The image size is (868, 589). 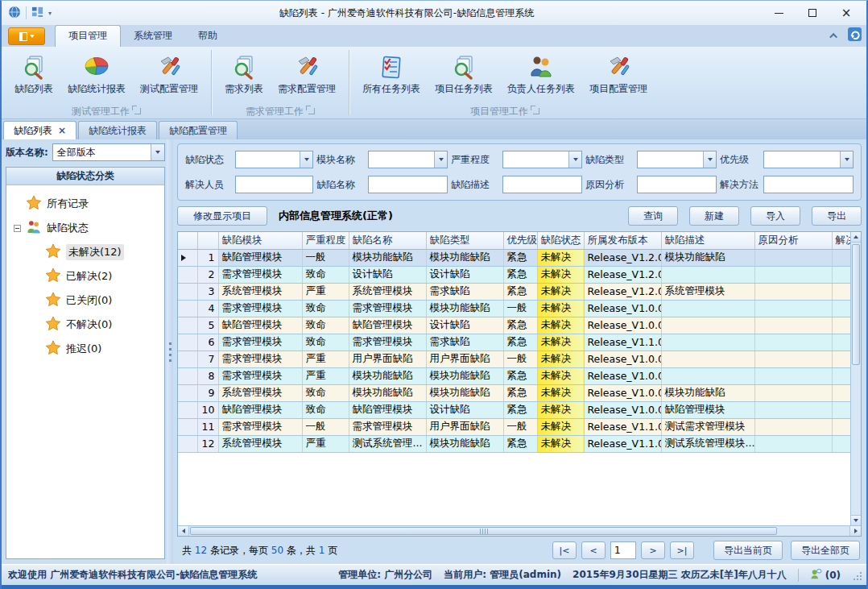 What do you see at coordinates (708, 443) in the screenshot?
I see `grid-cell: 测试系统管理模块...` at bounding box center [708, 443].